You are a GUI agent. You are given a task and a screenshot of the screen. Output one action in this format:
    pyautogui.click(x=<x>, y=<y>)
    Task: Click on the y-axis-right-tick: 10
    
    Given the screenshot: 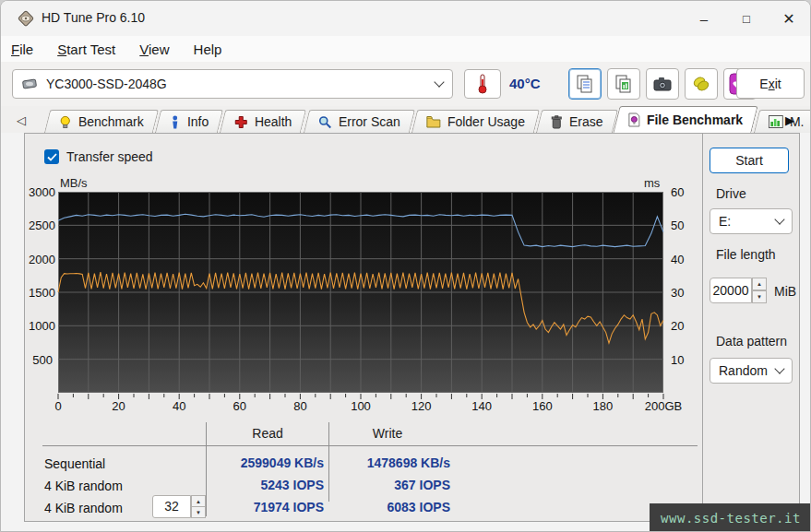 What is the action you would take?
    pyautogui.click(x=677, y=360)
    